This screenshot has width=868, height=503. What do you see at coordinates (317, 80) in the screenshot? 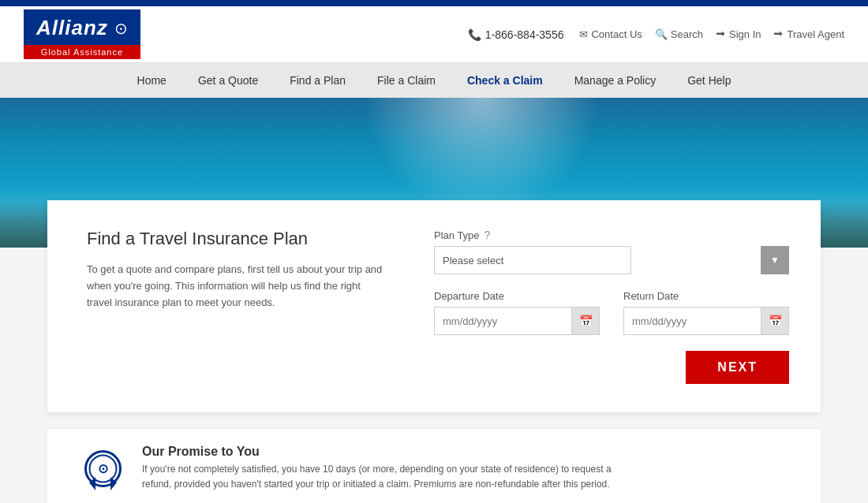
I see `nav-find-a-plan: Find a Plan` at bounding box center [317, 80].